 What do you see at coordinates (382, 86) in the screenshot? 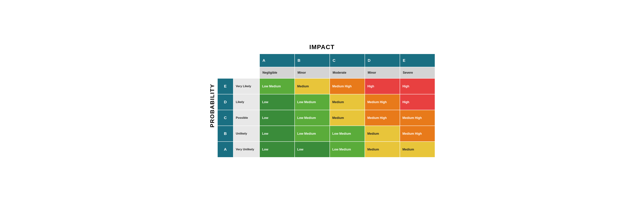
I see `risk-cell-e-3: High` at bounding box center [382, 86].